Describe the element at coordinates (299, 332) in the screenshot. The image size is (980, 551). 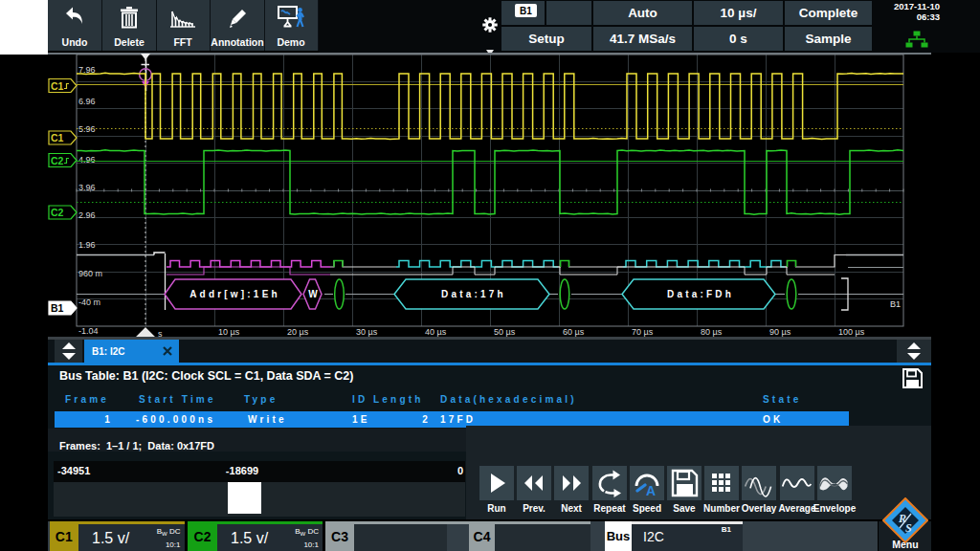
I see `svg-text: 20 µs` at that location.